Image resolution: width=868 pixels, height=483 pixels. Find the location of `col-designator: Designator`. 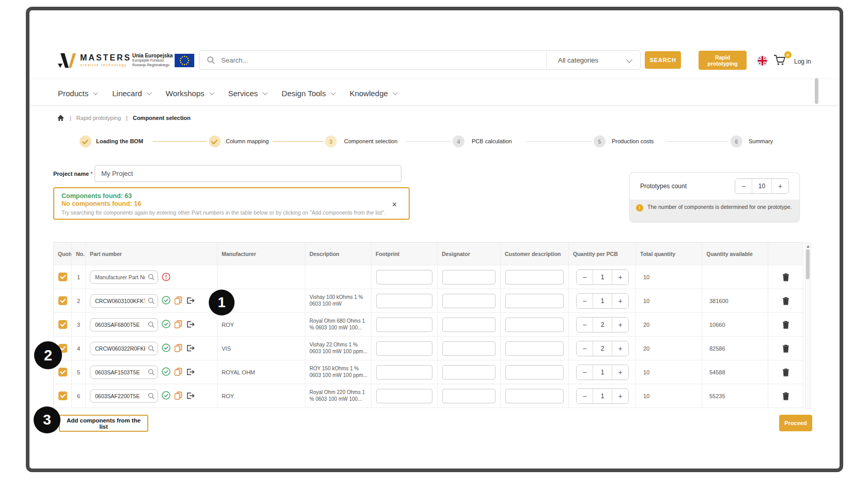

col-designator: Designator is located at coordinates (469, 254).